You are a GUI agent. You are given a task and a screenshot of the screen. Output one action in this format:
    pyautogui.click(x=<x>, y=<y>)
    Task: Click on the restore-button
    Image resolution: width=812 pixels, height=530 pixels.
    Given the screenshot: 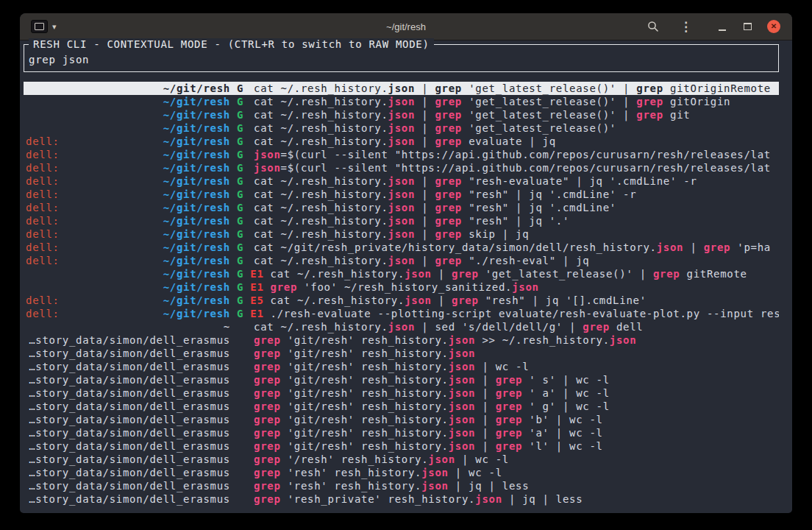 What is the action you would take?
    pyautogui.click(x=747, y=26)
    